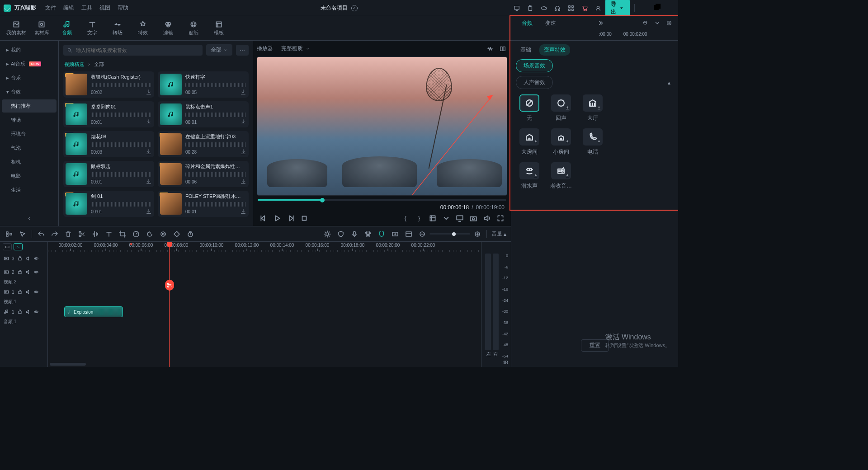 The height and width of the screenshot is (470, 868). Describe the element at coordinates (242, 50) in the screenshot. I see `more-button: ⋯` at that location.